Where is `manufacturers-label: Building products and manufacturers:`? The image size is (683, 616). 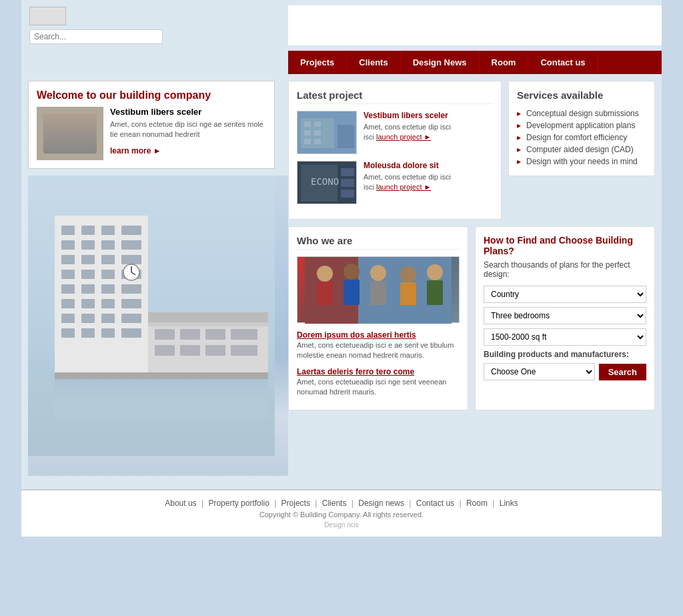
manufacturers-label: Building products and manufacturers: is located at coordinates (565, 354).